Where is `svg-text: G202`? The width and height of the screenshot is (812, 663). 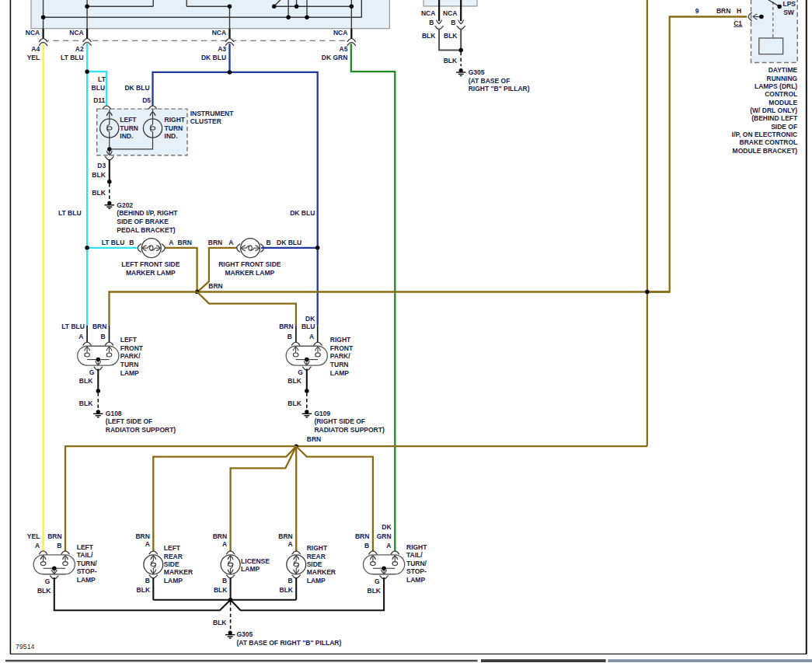
svg-text: G202 is located at coordinates (124, 205).